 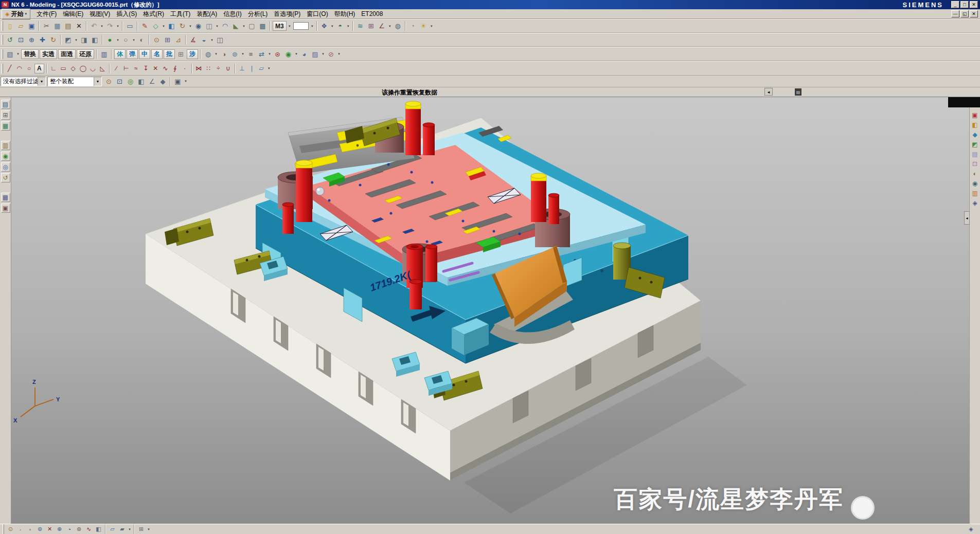 I want to click on select-all-icon: ⊡, so click(x=119, y=81).